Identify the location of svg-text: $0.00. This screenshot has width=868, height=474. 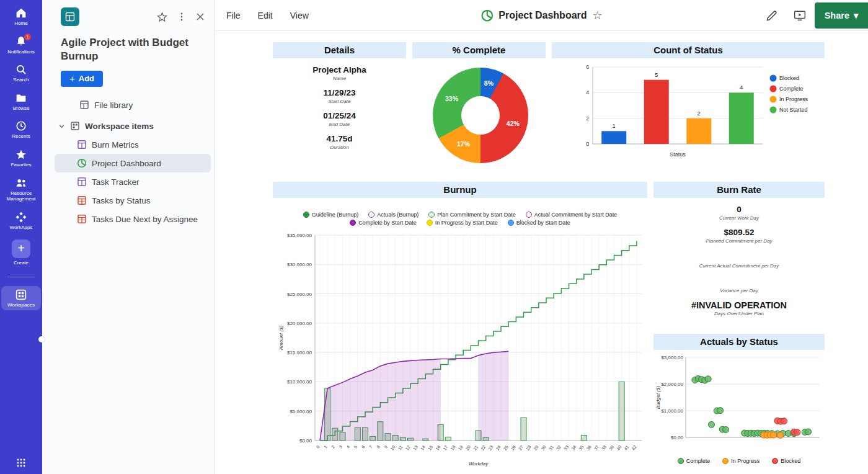
(677, 438).